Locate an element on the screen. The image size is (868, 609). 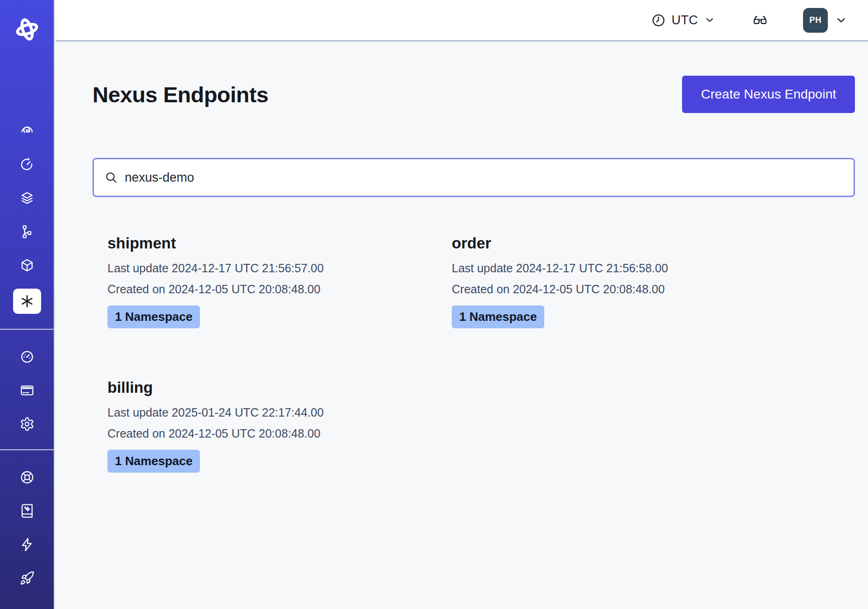
user-menu-button is located at coordinates (841, 21).